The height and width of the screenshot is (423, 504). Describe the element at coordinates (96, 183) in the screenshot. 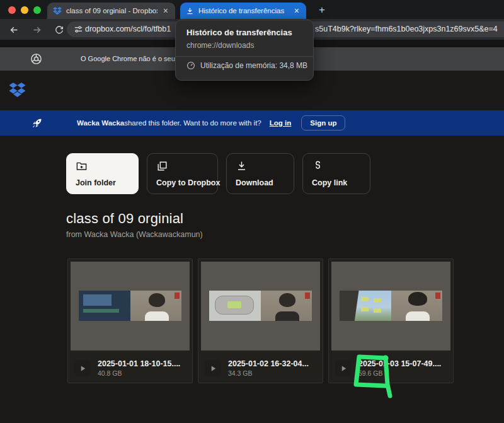

I see `action-label: Join folder` at that location.